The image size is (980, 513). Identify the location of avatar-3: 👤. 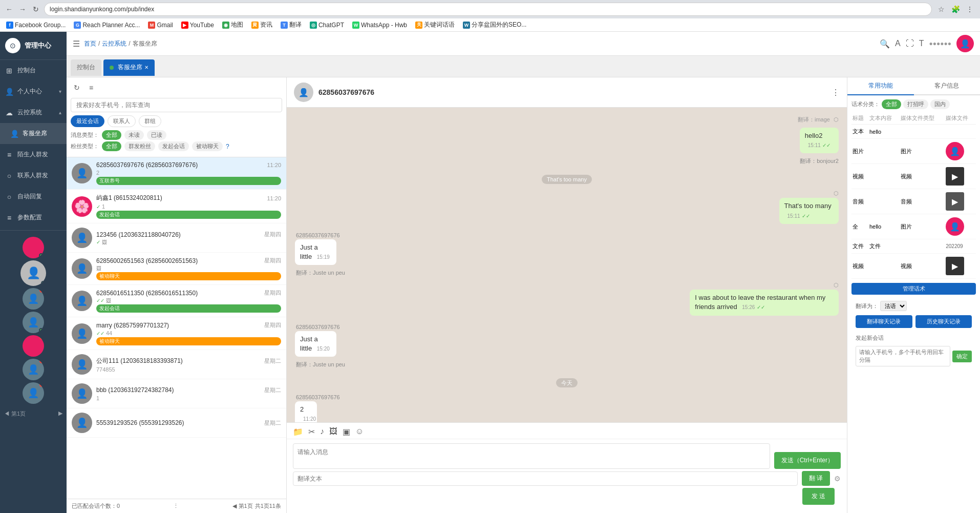
(33, 322).